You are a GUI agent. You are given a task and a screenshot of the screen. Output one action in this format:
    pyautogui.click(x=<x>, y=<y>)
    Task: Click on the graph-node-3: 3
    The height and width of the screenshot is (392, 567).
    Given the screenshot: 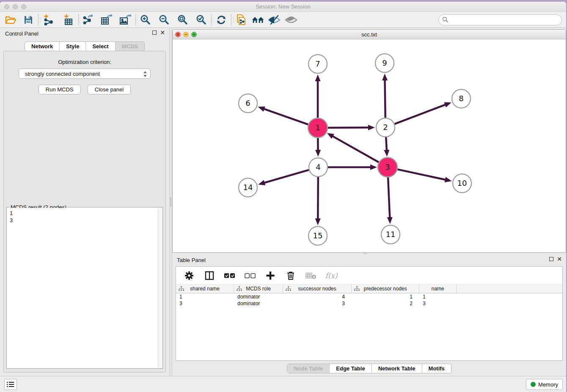 What is the action you would take?
    pyautogui.click(x=388, y=167)
    